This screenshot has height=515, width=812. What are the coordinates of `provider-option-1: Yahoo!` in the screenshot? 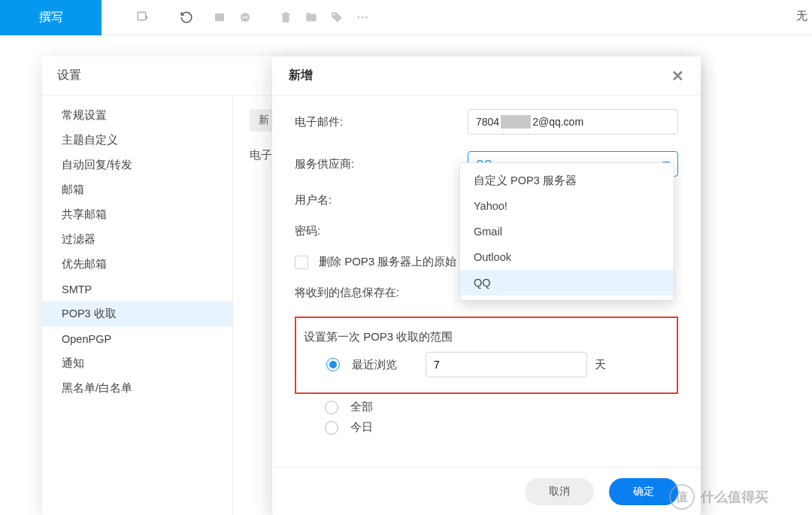 It's located at (567, 206).